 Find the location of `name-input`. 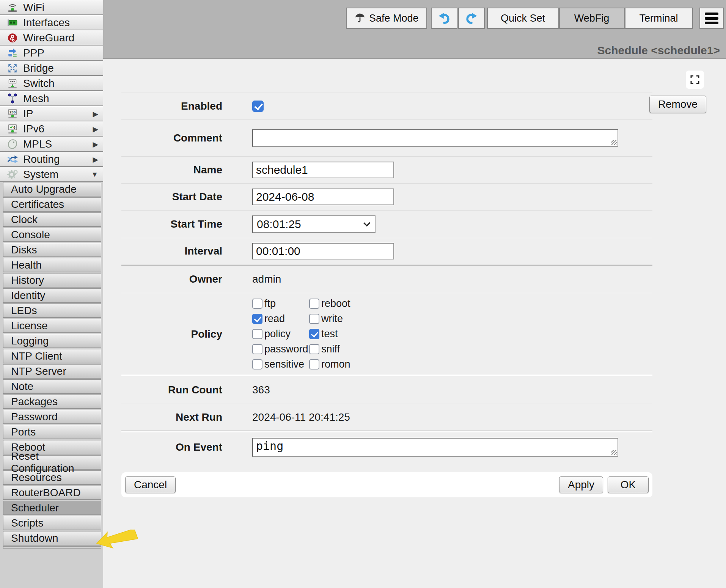

name-input is located at coordinates (323, 170).